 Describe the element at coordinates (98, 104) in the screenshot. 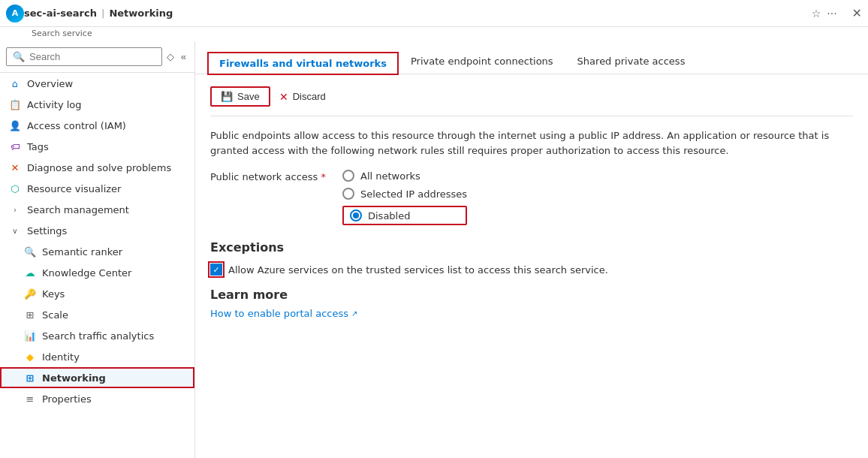

I see `sidebar-item-activity-log: 📋 Activity log` at that location.